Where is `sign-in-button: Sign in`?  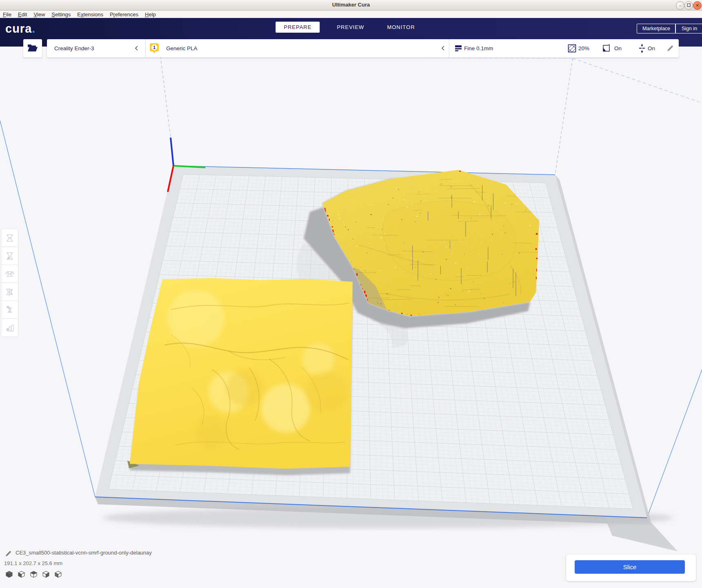 sign-in-button: Sign in is located at coordinates (689, 29).